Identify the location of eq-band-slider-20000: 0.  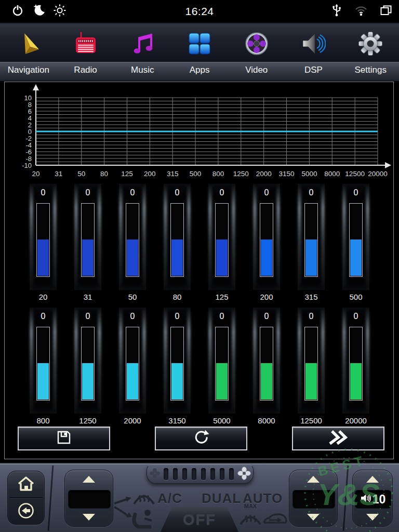
(356, 361).